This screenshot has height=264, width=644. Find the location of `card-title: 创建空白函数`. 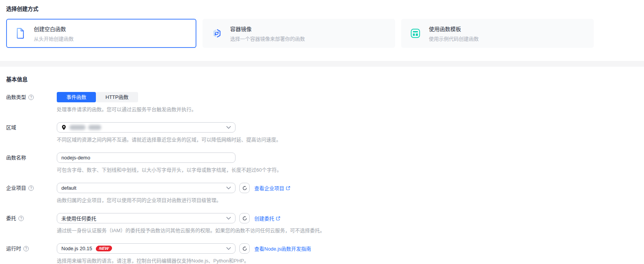

card-title: 创建空白函数 is located at coordinates (54, 29).